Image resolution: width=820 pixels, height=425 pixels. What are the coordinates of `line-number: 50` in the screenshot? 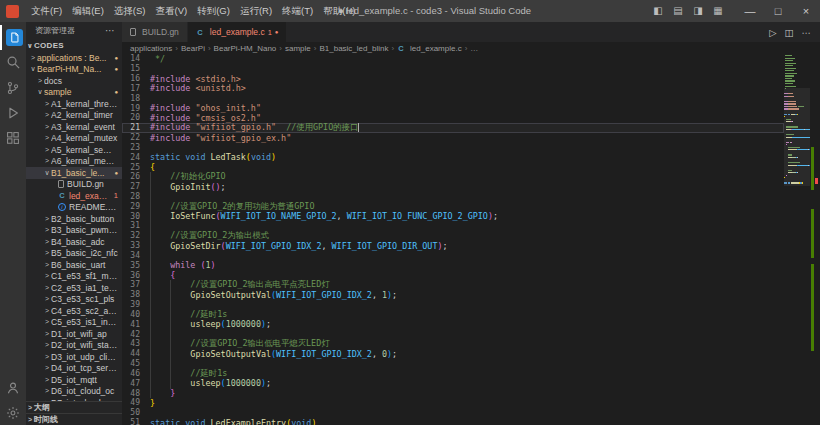 It's located at (131, 412).